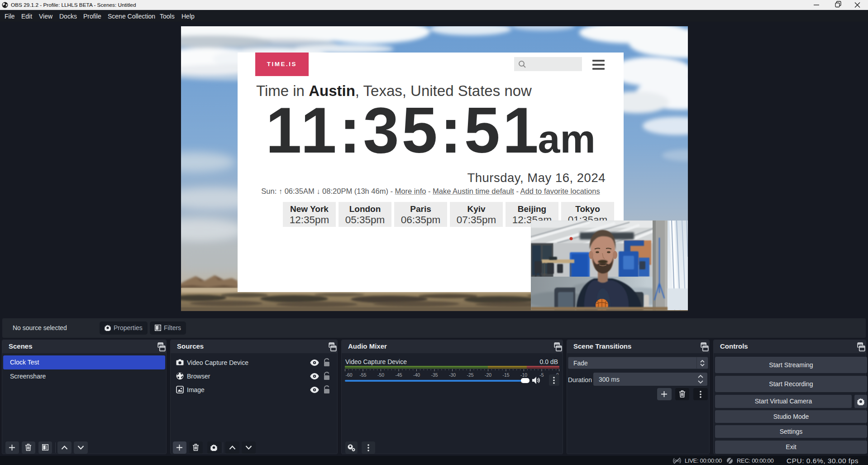  Describe the element at coordinates (381, 375) in the screenshot. I see `svg-text: -50` at that location.